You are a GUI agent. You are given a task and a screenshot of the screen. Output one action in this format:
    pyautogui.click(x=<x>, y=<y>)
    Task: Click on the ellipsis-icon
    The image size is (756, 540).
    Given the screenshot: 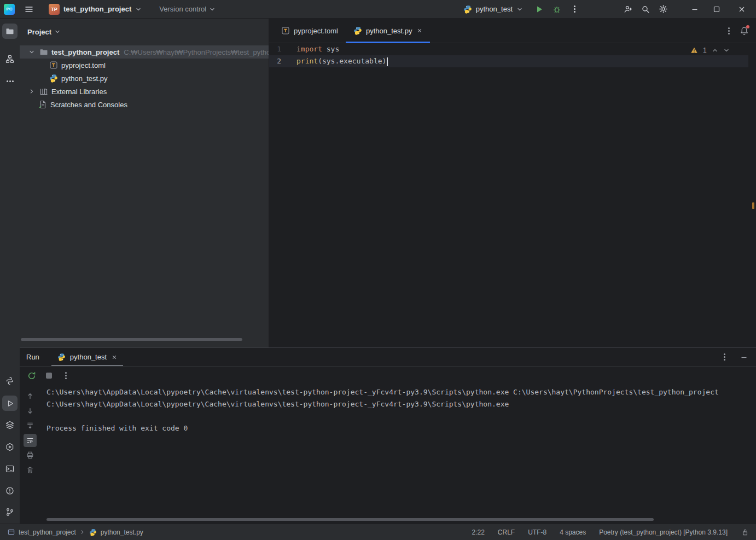 What is the action you would take?
    pyautogui.click(x=10, y=81)
    